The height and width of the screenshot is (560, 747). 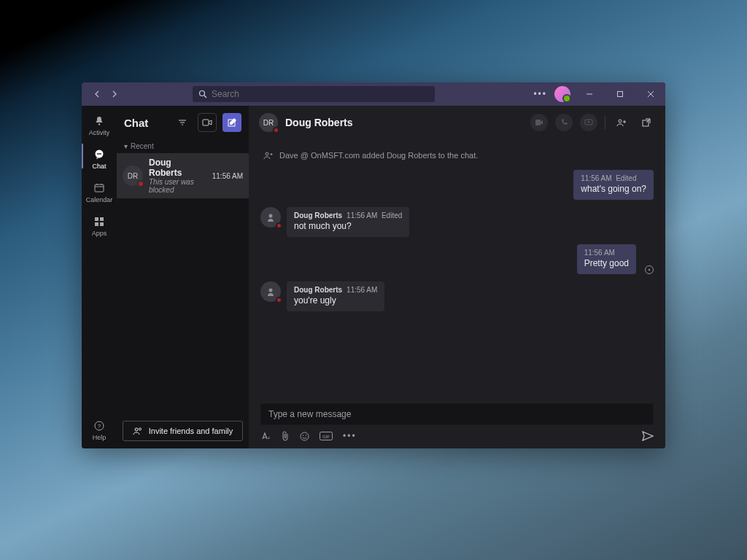 I want to click on rail-label: Activity, so click(x=99, y=133).